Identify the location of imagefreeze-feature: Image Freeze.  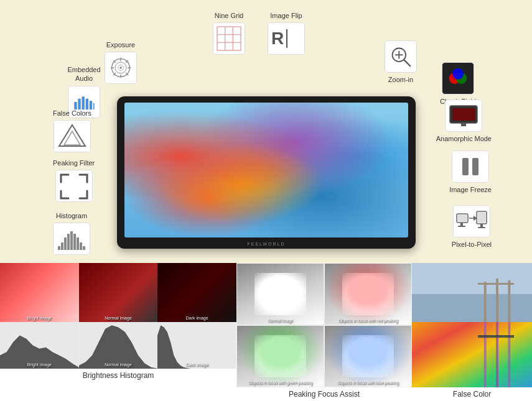
(470, 172).